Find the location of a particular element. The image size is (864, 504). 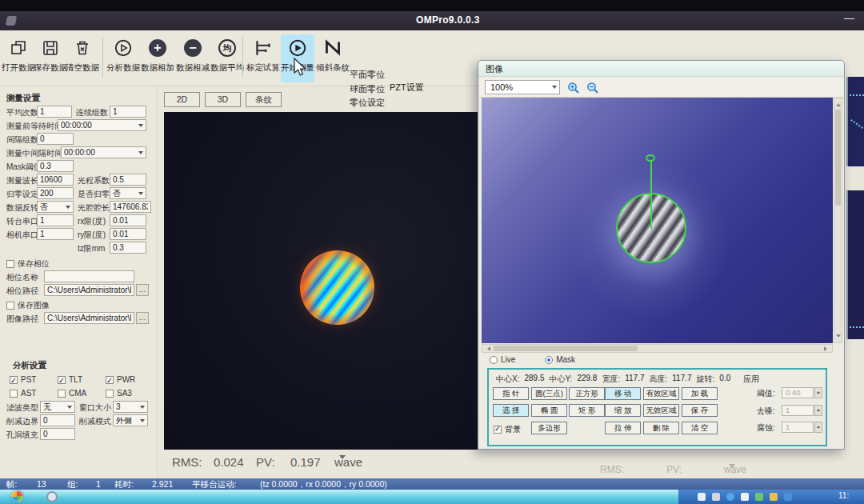

invalid-region-button: 无效区域 is located at coordinates (661, 410).